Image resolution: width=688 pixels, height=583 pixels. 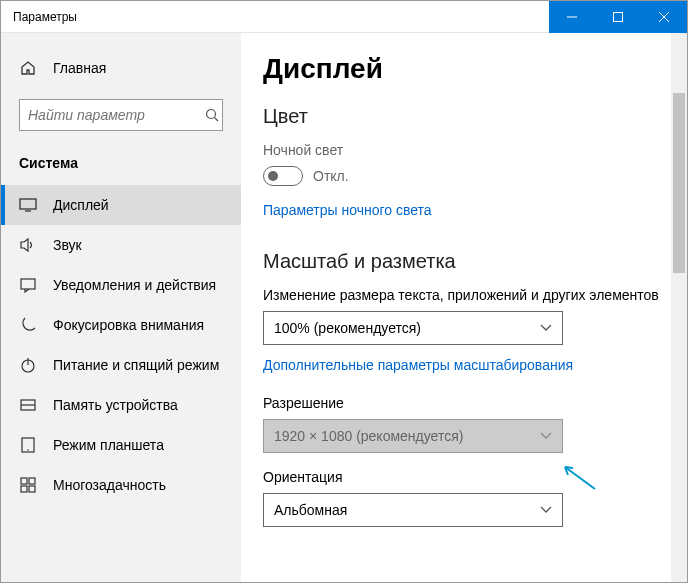 I want to click on focus-icon, so click(x=28, y=325).